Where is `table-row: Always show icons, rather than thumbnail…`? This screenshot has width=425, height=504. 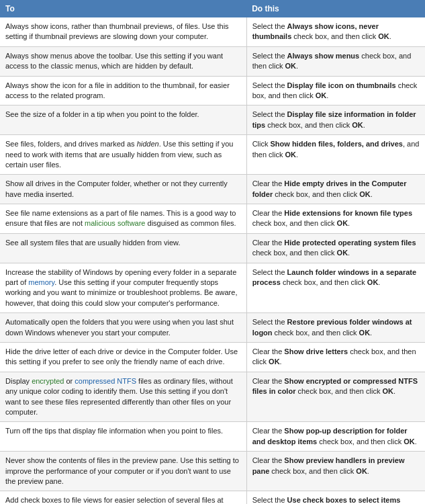 table-row: Always show icons, rather than thumbnail… is located at coordinates (212, 32).